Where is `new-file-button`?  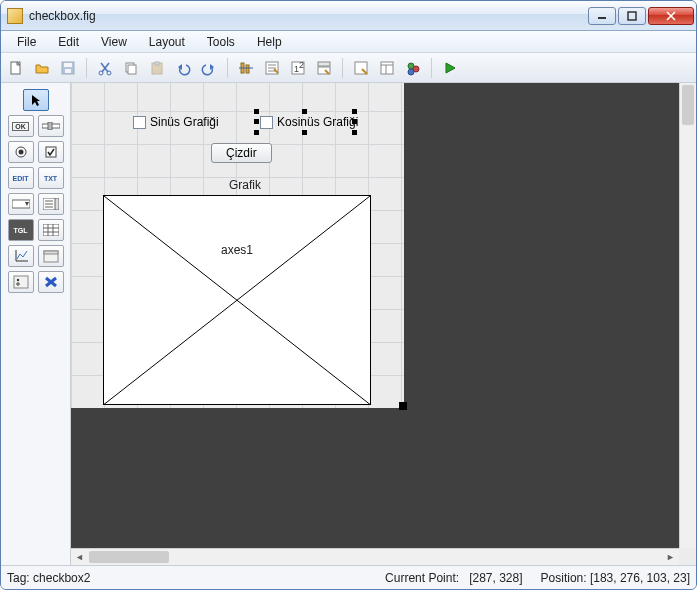
new-file-button is located at coordinates (16, 68).